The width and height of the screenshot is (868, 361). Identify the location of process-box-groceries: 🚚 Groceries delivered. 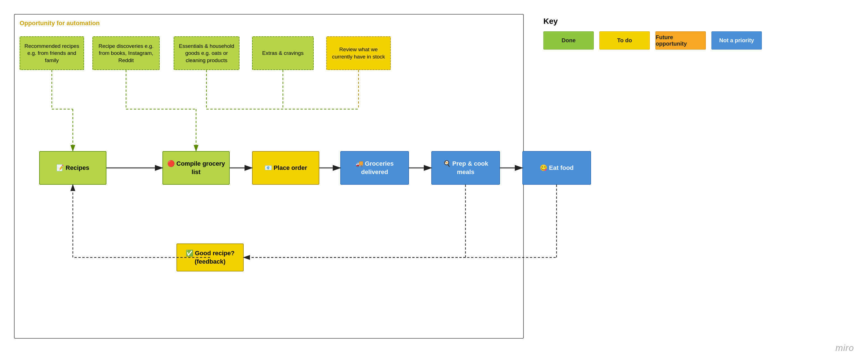
(375, 168).